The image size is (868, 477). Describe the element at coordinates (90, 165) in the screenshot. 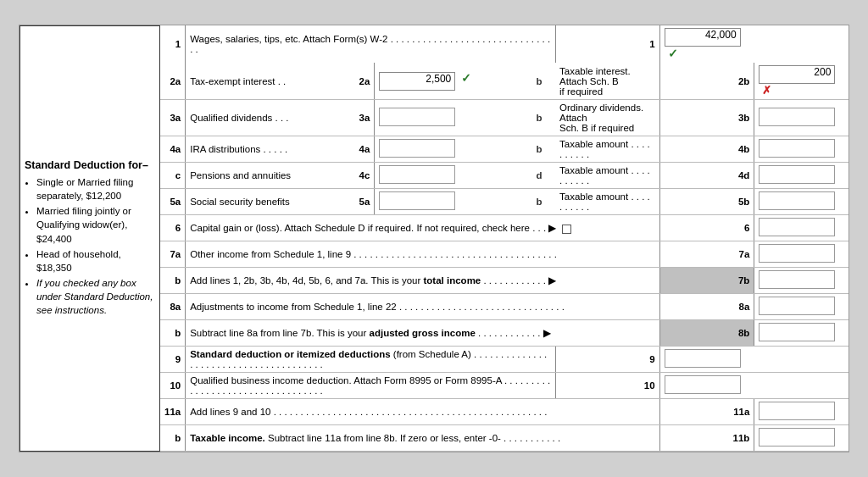

I see `sidebar-title: Standard Deduction for–` at that location.